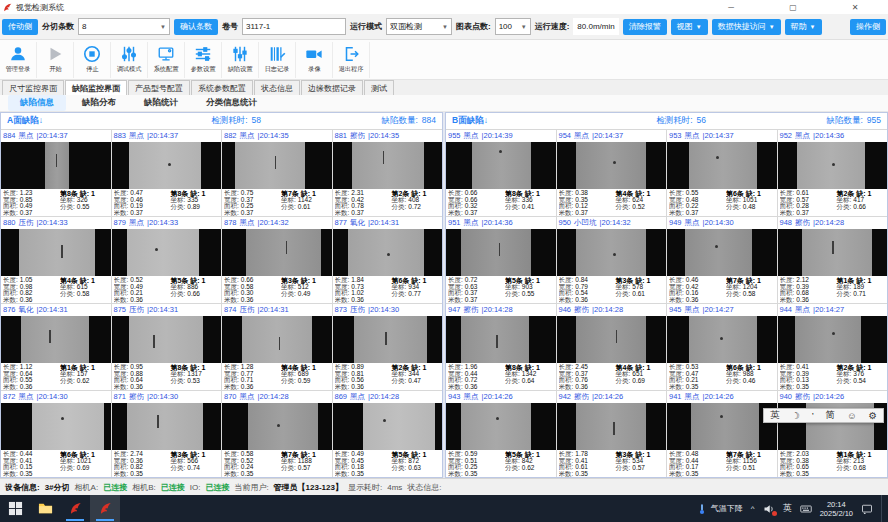  What do you see at coordinates (612, 173) in the screenshot?
I see `defect-cell: 954黑点|20:14:37长度:0.38宽度:0.35面积:0.12米数:0.…` at bounding box center [612, 173].